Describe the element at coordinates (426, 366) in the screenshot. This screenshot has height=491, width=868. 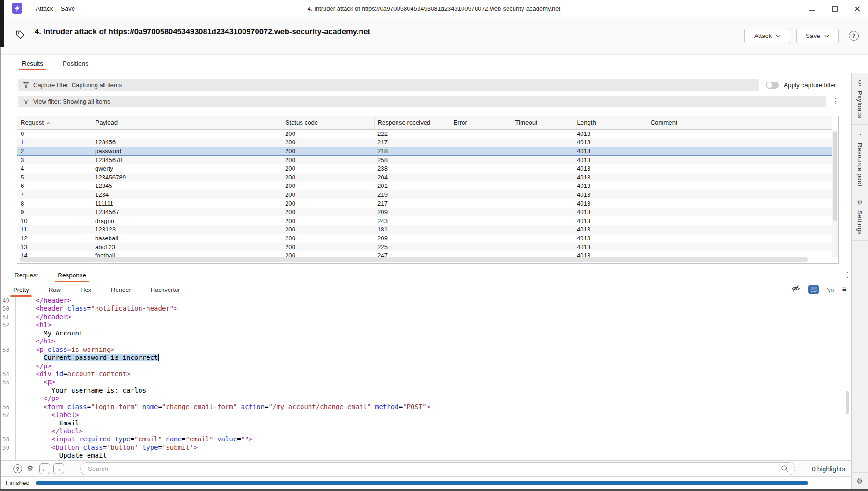
I see `code-line: </p>` at that location.